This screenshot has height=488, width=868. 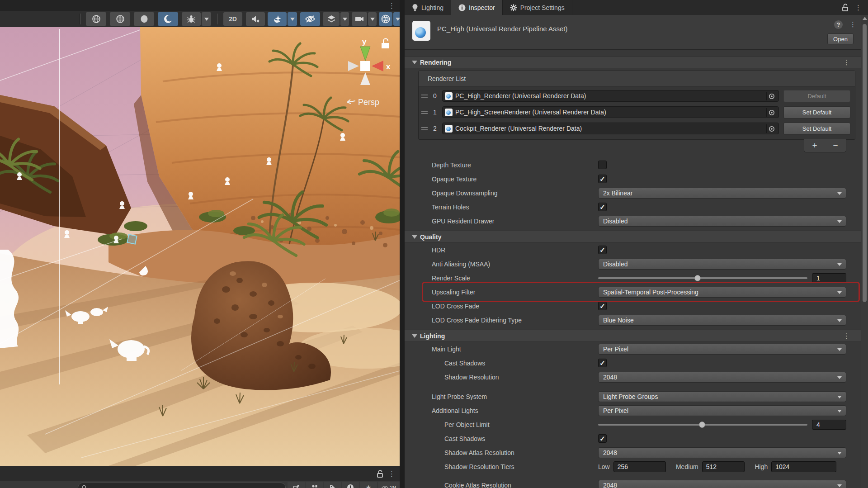 What do you see at coordinates (332, 485) in the screenshot?
I see `tag-icon` at bounding box center [332, 485].